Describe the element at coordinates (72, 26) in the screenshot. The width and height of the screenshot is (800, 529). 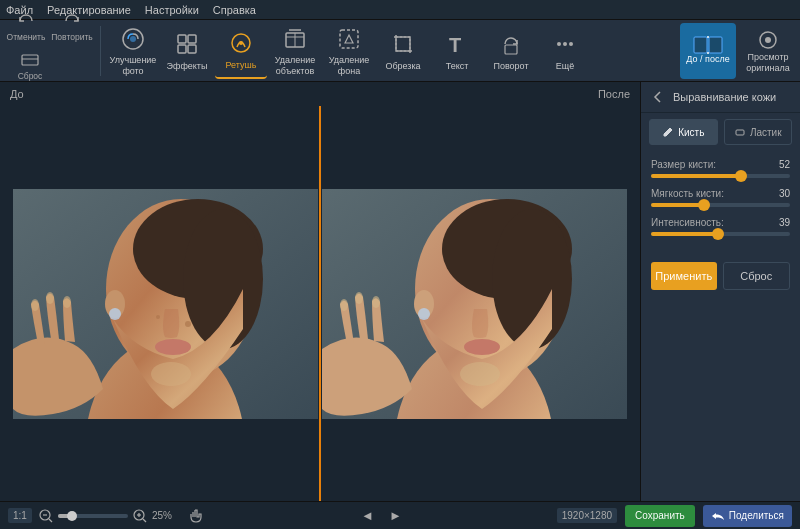
I see `redo-button: Повторить` at that location.